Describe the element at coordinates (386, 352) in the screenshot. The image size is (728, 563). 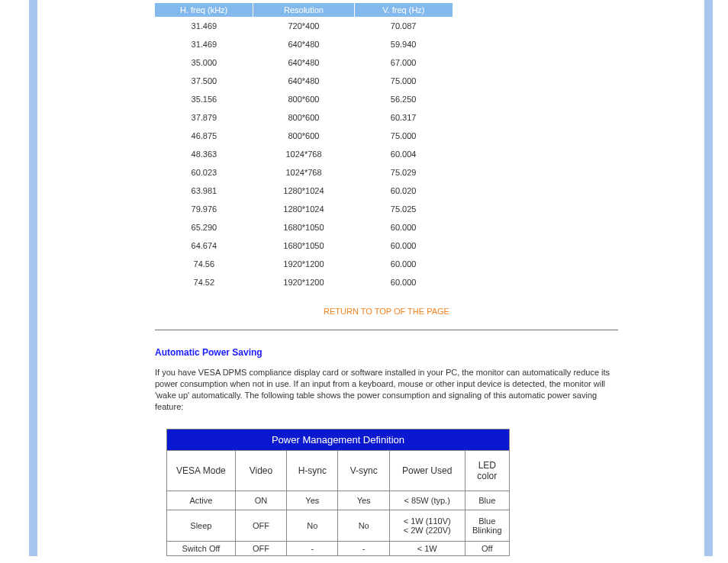
I see `section-heading-auto-power-saving: Automatic Power Saving` at that location.